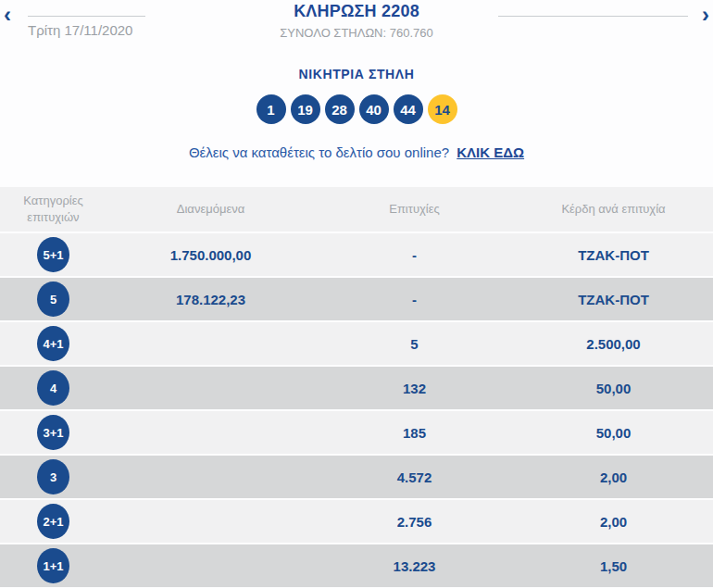 Image resolution: width=713 pixels, height=588 pixels. Describe the element at coordinates (415, 344) in the screenshot. I see `cell-winners: 5` at that location.